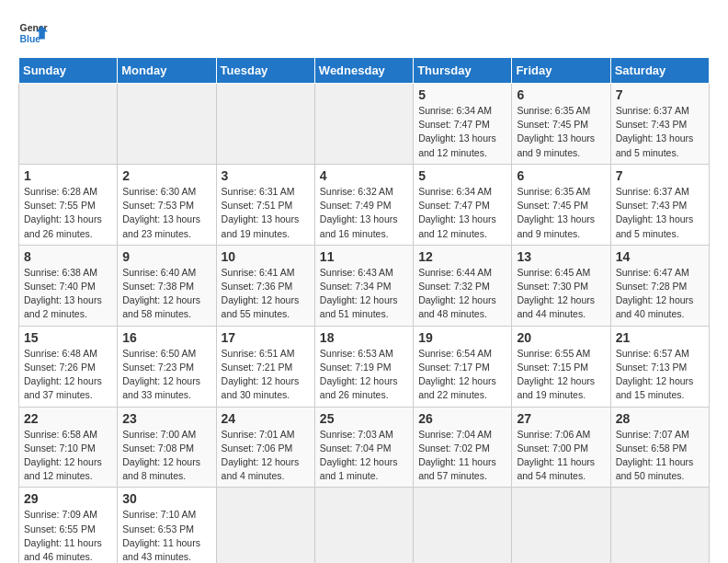 Image resolution: width=728 pixels, height=563 pixels. What do you see at coordinates (462, 294) in the screenshot?
I see `day-info: Sunrise: 6:44 AMSunset: 7:32 PMDaylight:…` at bounding box center [462, 294].